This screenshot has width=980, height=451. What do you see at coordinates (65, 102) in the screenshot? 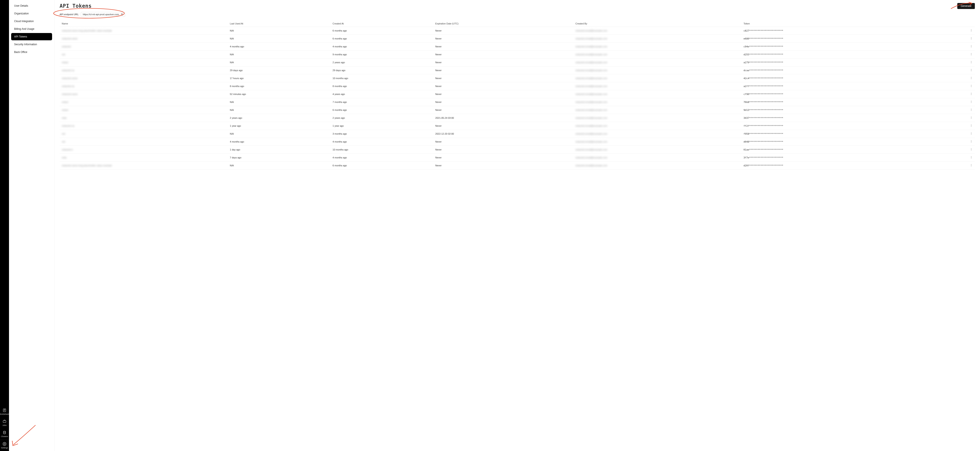
I see `token-name: redact` at bounding box center [65, 102].